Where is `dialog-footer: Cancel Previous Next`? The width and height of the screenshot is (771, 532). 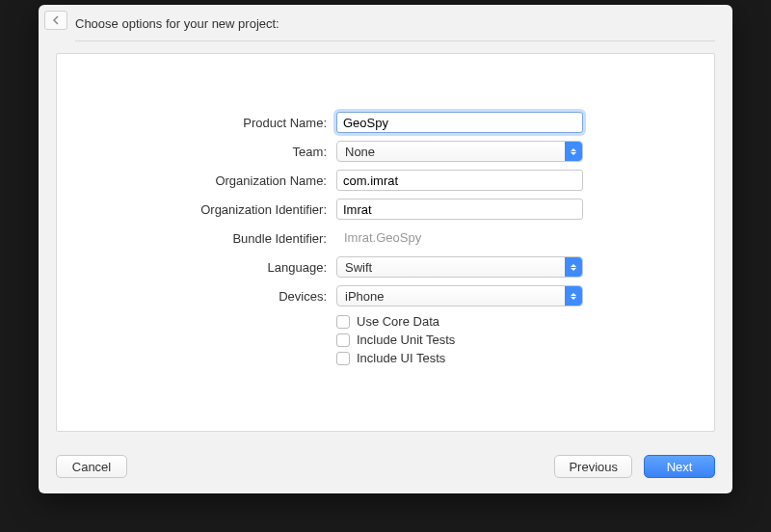 dialog-footer: Cancel Previous Next is located at coordinates (386, 468).